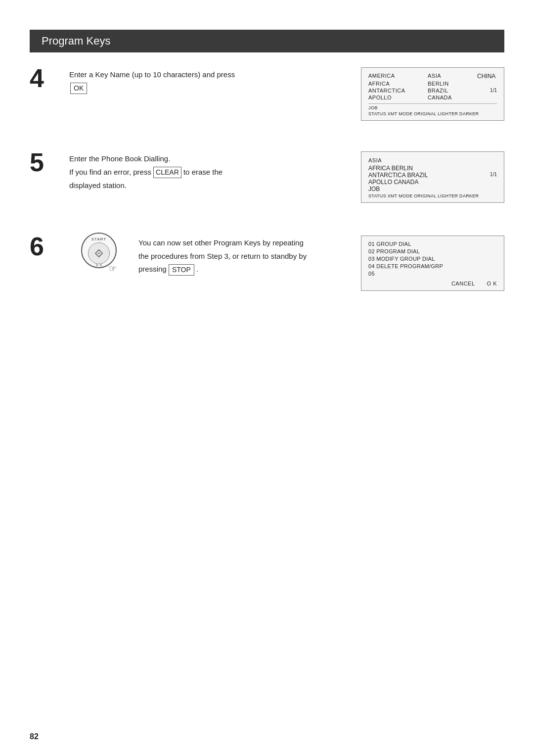 The image size is (534, 756). Describe the element at coordinates (44, 78) in the screenshot. I see `step-4-number: 4` at that location.